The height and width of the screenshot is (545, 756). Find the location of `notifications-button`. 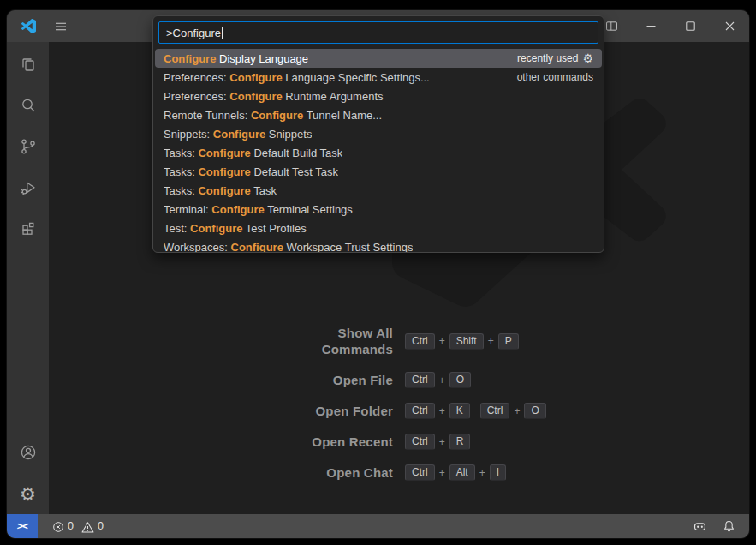

notifications-button is located at coordinates (729, 526).